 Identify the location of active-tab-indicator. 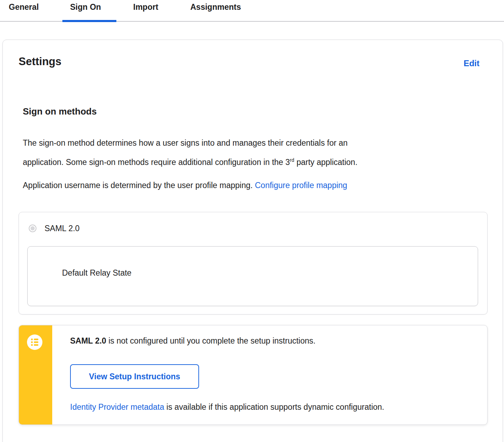
(89, 21).